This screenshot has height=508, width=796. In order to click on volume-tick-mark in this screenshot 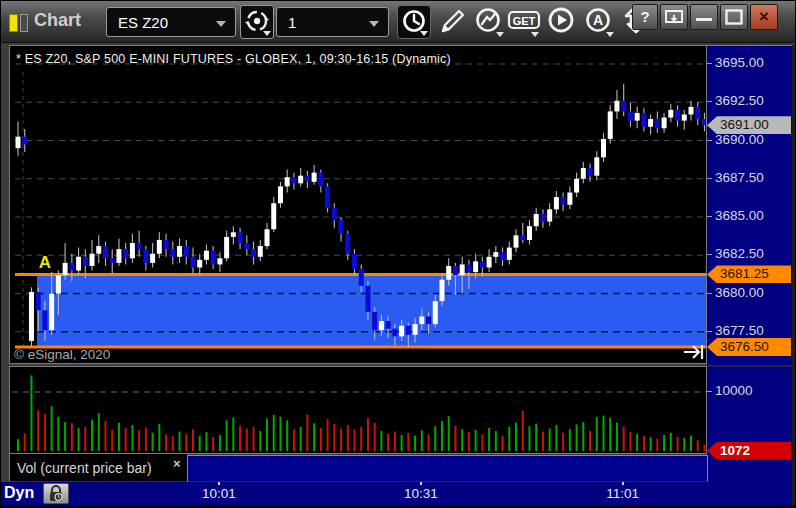, I will do `click(710, 392)`.